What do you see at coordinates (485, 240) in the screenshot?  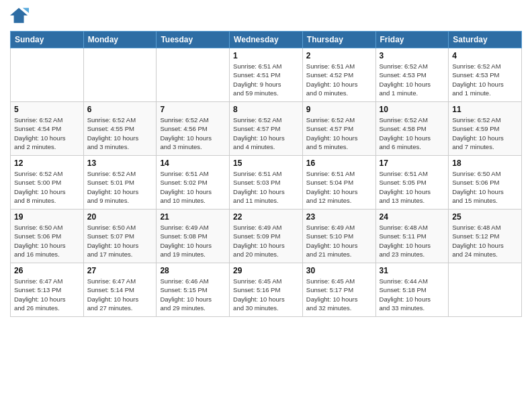 I see `day-info: Sunrise: 6:48 AM Sunset: 5:12 PM Dayligh…` at bounding box center [485, 240].